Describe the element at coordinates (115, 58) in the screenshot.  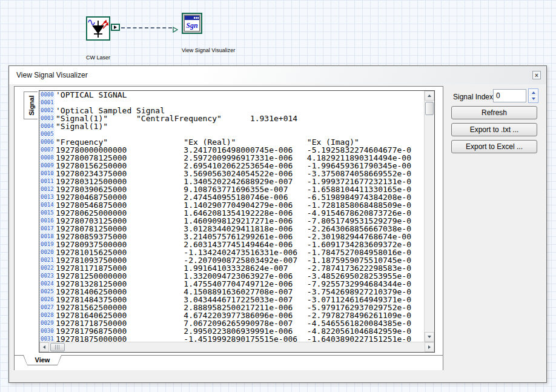
I see `laser-title: CW Laser` at that location.